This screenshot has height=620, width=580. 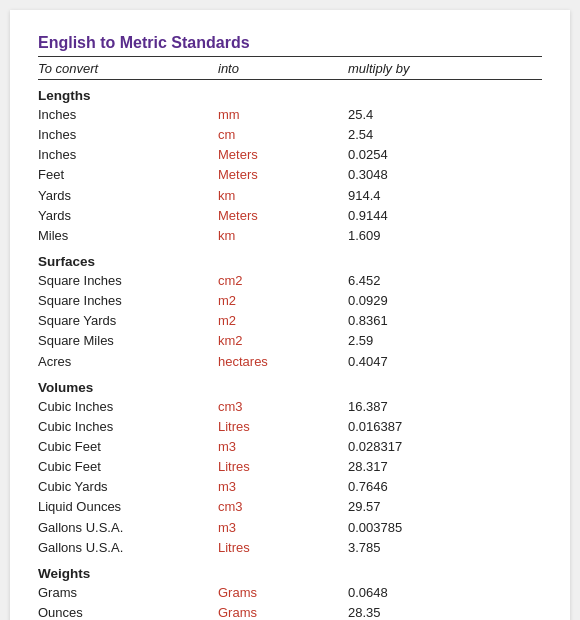 What do you see at coordinates (368, 216) in the screenshot?
I see `cell-multiply: 0.9144` at bounding box center [368, 216].